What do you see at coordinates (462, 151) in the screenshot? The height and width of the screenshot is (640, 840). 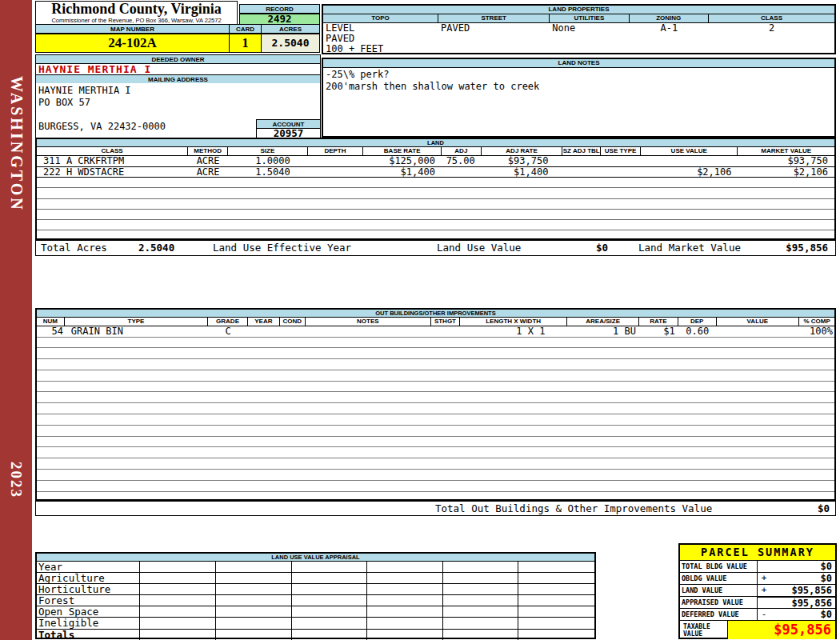 I see `adj-column-header: ADJ` at bounding box center [462, 151].